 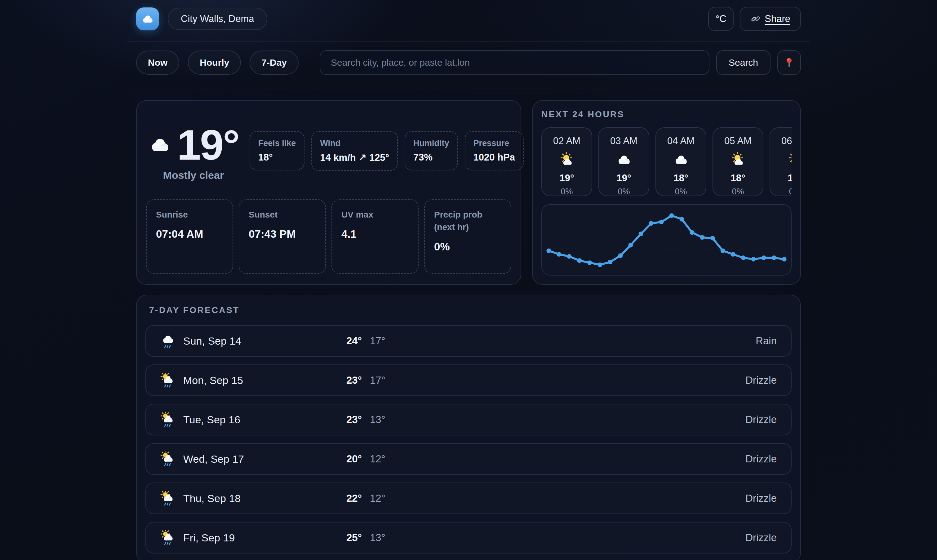 I want to click on share-label: Share, so click(x=778, y=19).